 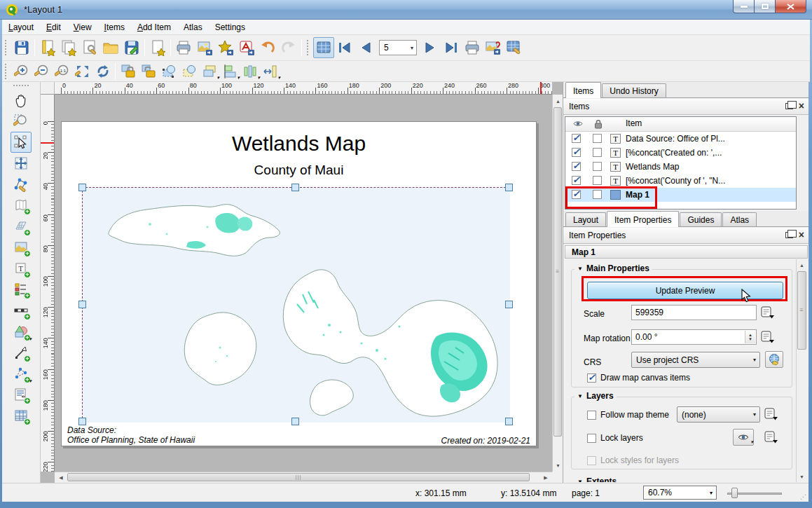 What do you see at coordinates (486, 441) in the screenshot?
I see `created-on-label: Created on: 2019-02-21` at bounding box center [486, 441].